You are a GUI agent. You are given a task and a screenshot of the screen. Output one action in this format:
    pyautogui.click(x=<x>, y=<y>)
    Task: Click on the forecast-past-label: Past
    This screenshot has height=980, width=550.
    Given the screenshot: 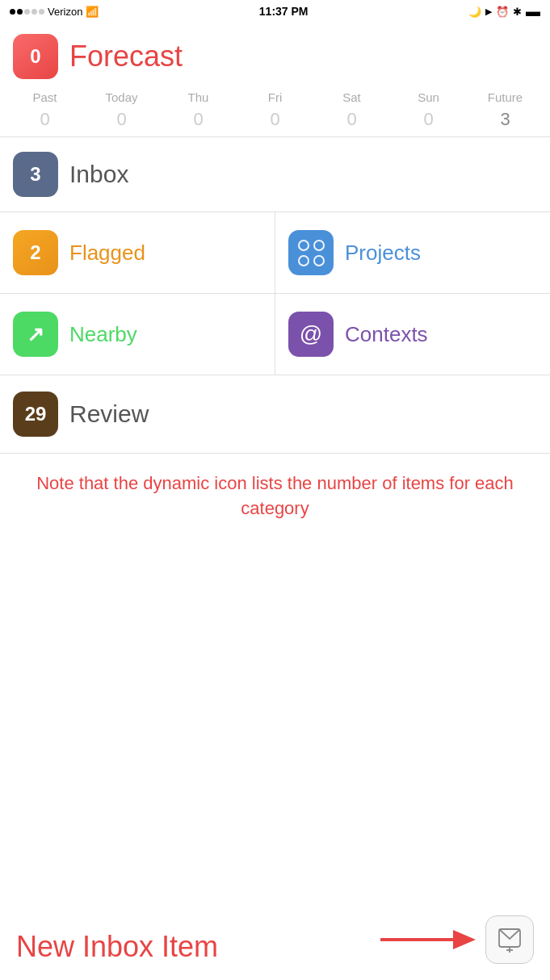 What is the action you would take?
    pyautogui.click(x=44, y=97)
    